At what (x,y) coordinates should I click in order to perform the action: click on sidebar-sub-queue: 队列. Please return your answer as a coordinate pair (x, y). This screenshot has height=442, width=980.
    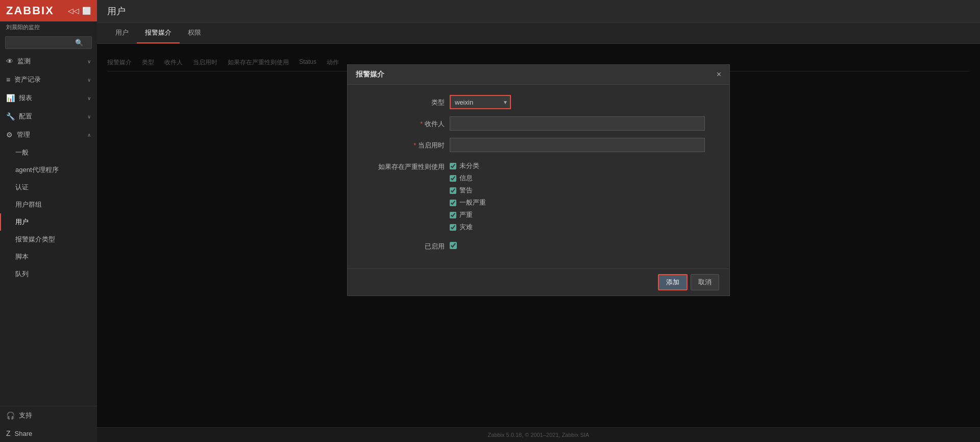
    Looking at the image, I should click on (48, 274).